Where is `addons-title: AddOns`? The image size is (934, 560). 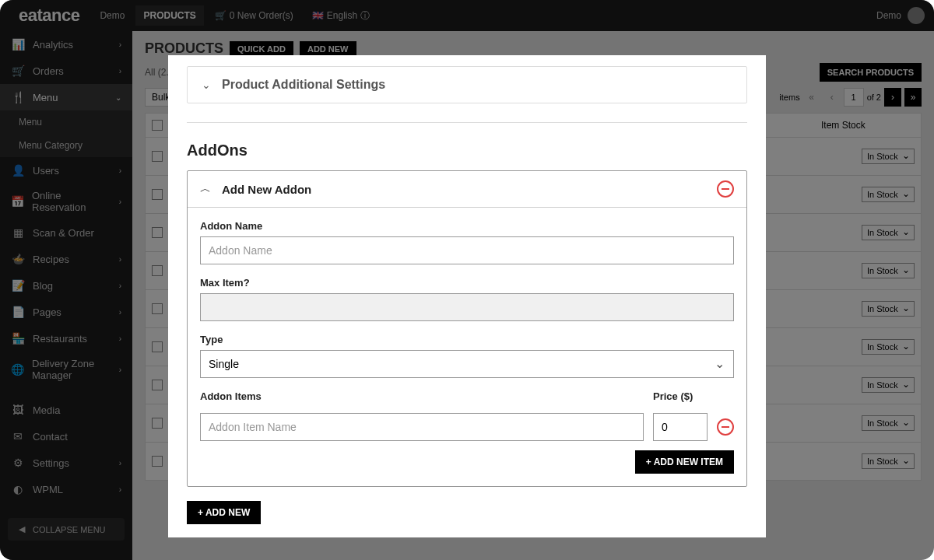
addons-title: AddOns is located at coordinates (467, 151).